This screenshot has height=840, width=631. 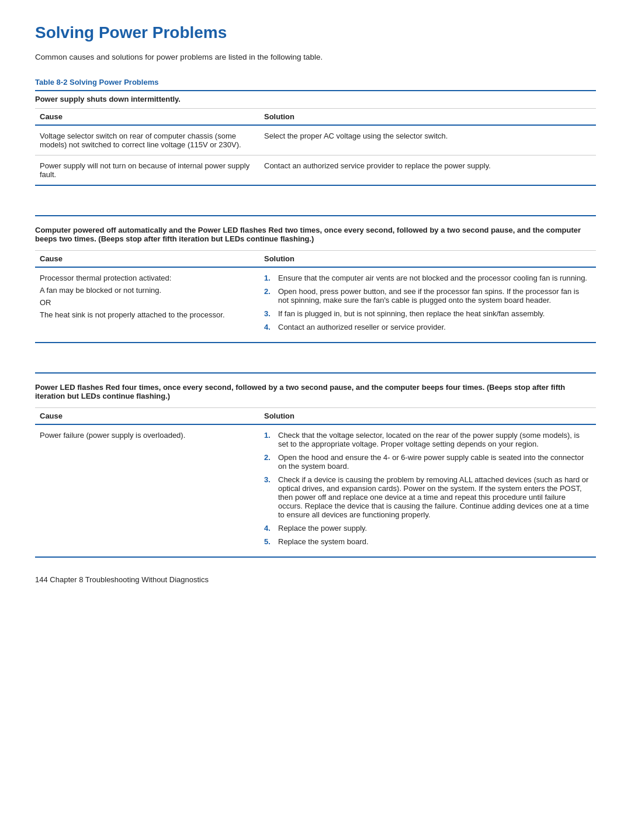 What do you see at coordinates (316, 233) in the screenshot?
I see `table2-section-header-row: Computer powered off automatically and t…` at bounding box center [316, 233].